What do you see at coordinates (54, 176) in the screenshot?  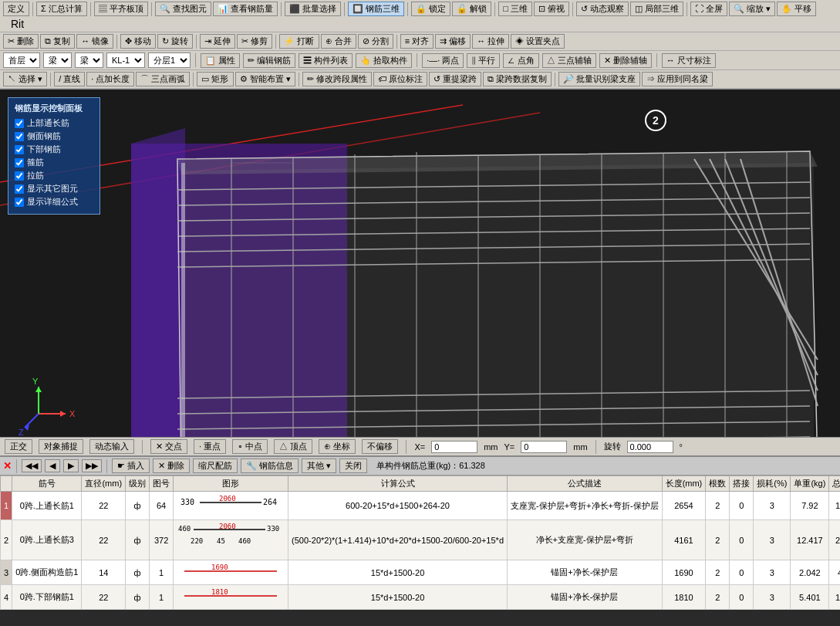 I see `steel-panel-item-5: 拉筋` at bounding box center [54, 176].